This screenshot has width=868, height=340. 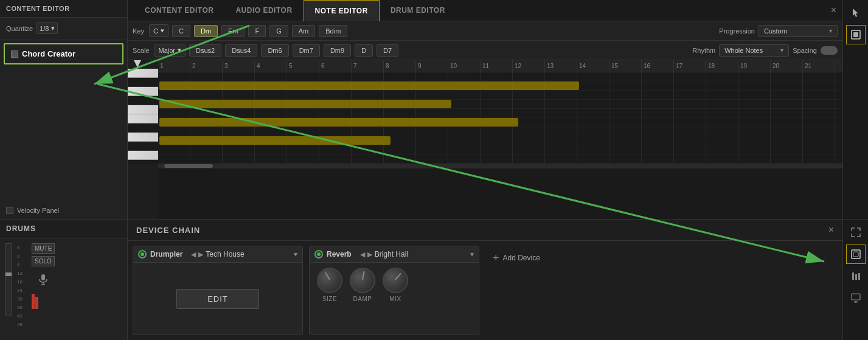 I want to click on chord-row: Key C ▾ C Dm Em F G Am Bdim Progression …, so click(x=485, y=31).